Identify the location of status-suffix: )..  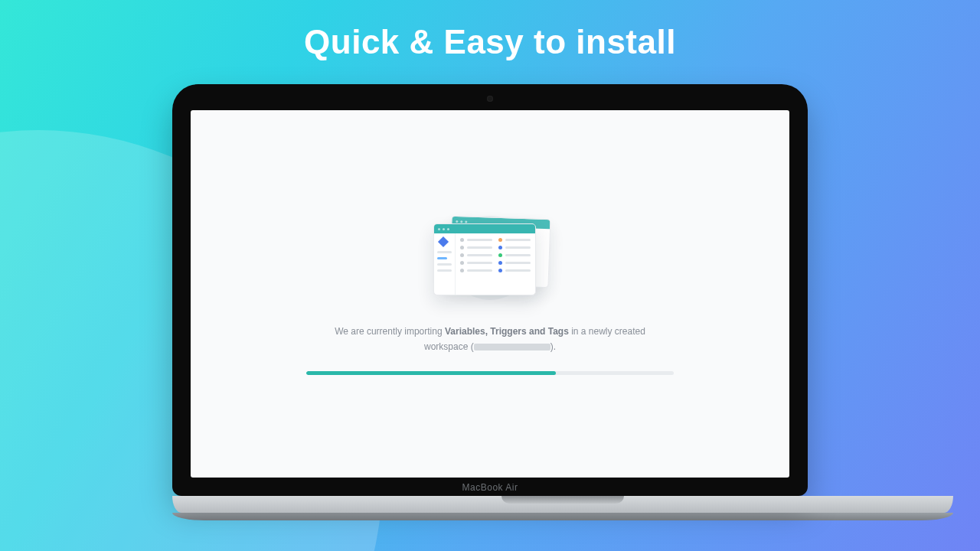
(553, 347).